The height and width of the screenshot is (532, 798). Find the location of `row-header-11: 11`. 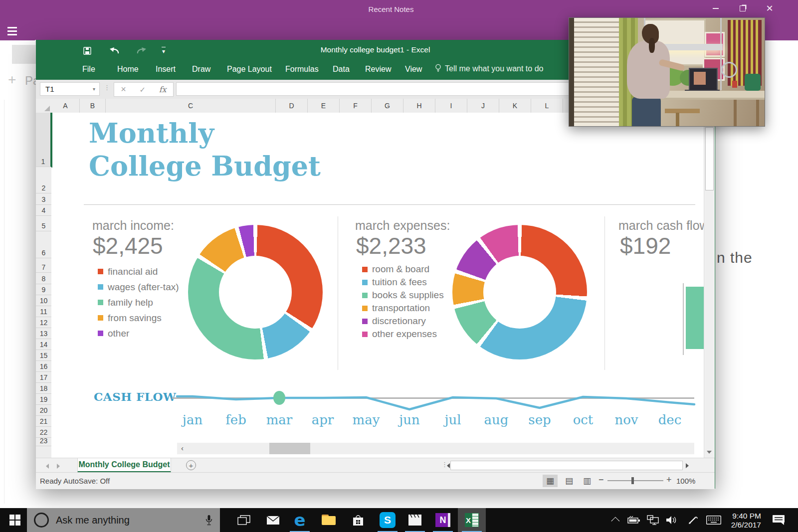

row-header-11: 11 is located at coordinates (44, 312).